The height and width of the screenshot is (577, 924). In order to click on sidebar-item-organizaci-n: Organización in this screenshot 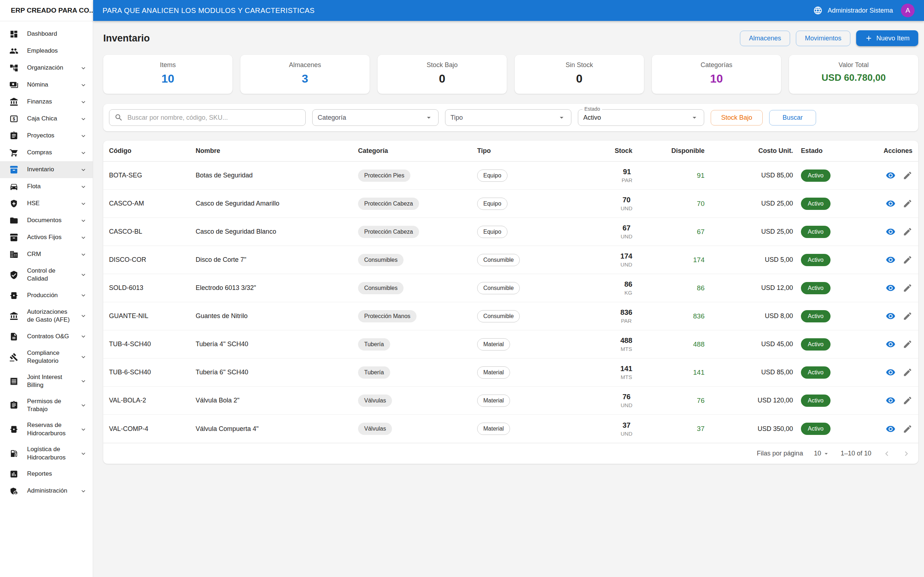, I will do `click(47, 68)`.